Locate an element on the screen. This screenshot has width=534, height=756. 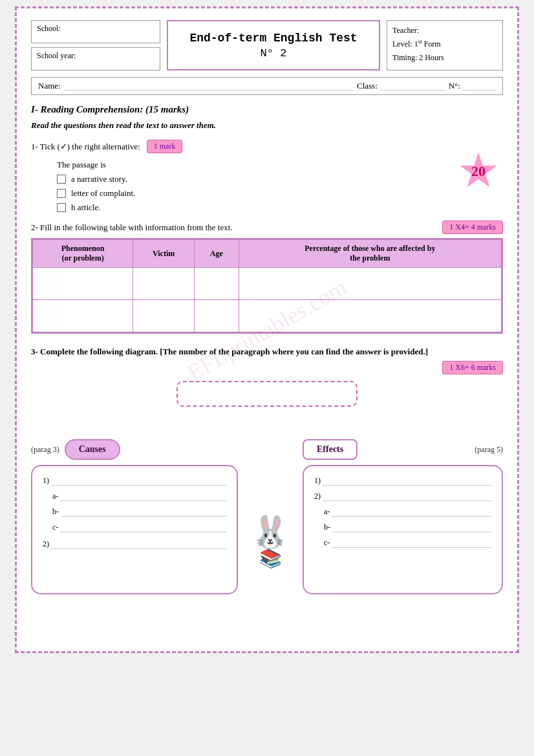
q1-mark: 1 mark is located at coordinates (165, 146).